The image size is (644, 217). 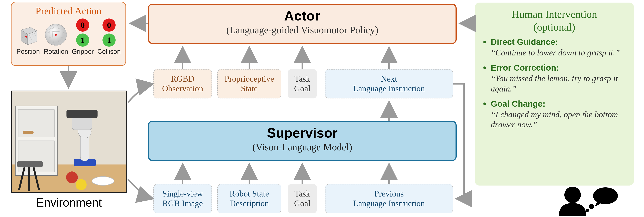 I want to click on robot-state-box: Robot StateDescription, so click(x=249, y=199).